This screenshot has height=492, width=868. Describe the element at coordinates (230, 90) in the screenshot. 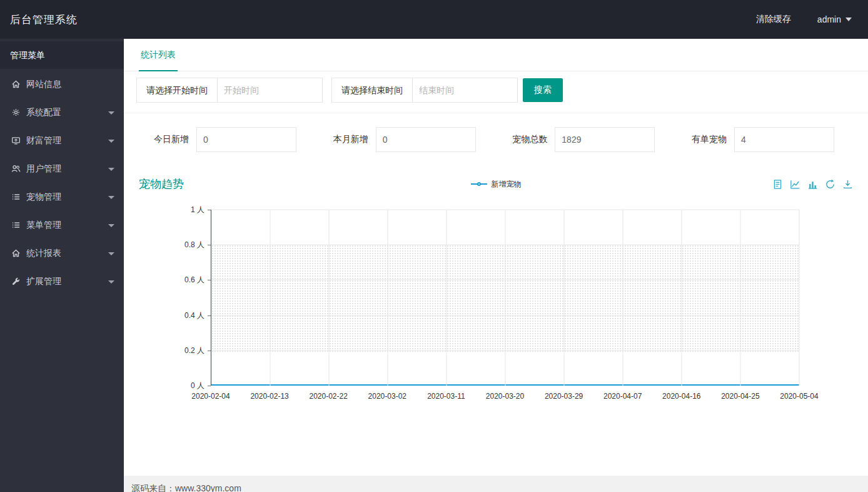

I see `start-date-group: 请选择开始时间` at that location.